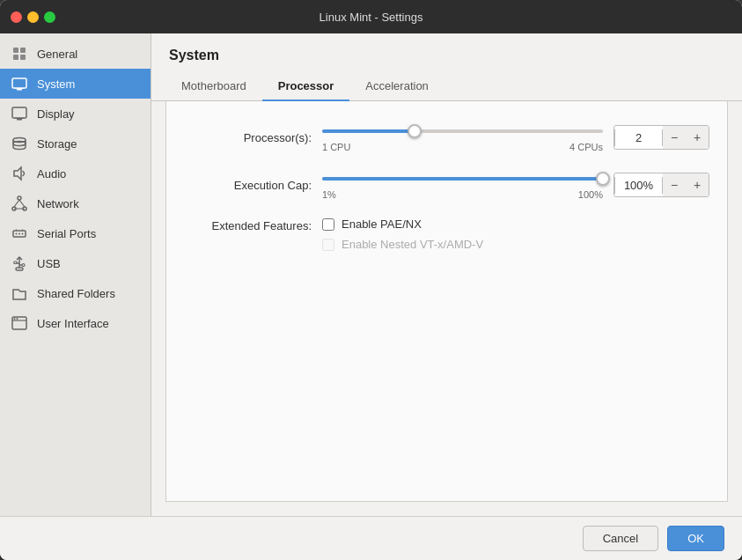 The width and height of the screenshot is (742, 560). I want to click on sidebar-label-system: System, so click(56, 85).